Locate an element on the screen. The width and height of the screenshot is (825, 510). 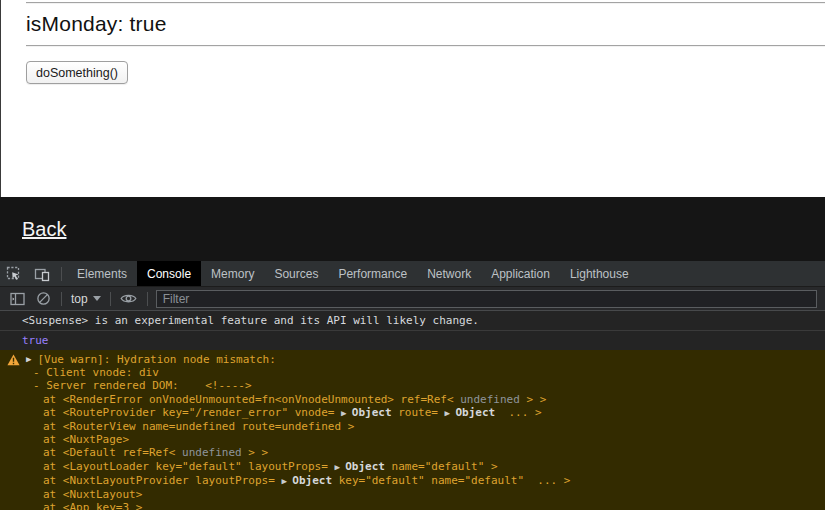
expand-arrow-icon: ▶ is located at coordinates (28, 360).